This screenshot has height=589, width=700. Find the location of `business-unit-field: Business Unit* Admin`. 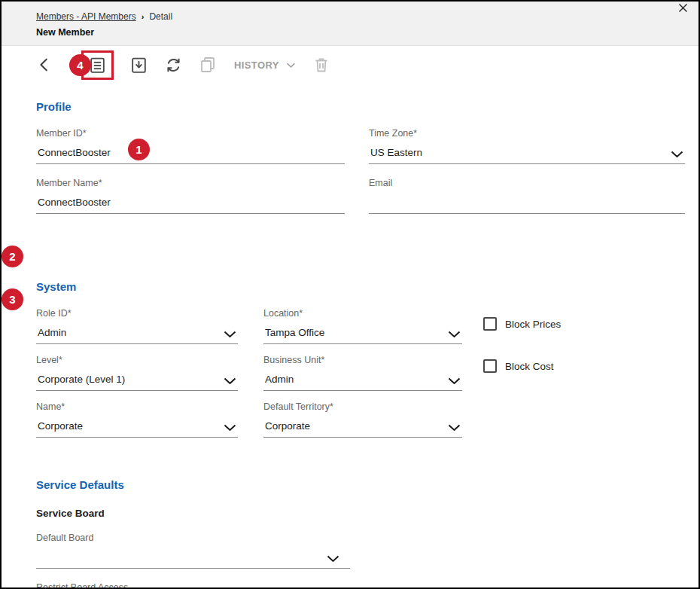

business-unit-field: Business Unit* Admin is located at coordinates (363, 373).